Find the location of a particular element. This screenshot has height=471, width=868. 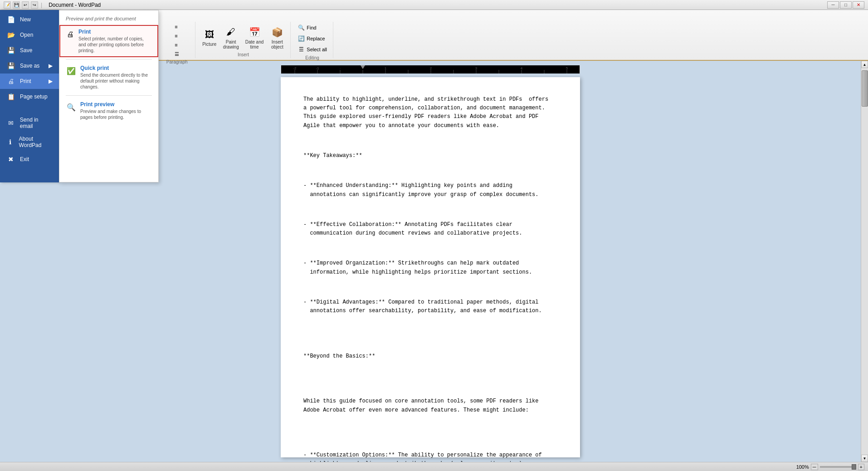

menu-item-about: ℹ About WordPad is located at coordinates (29, 142).